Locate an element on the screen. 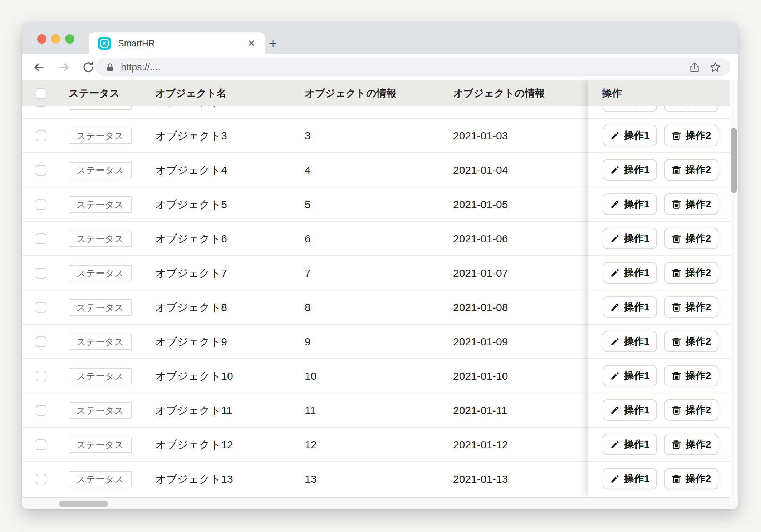 The image size is (761, 532). traffic-light-minimize-button is located at coordinates (56, 39).